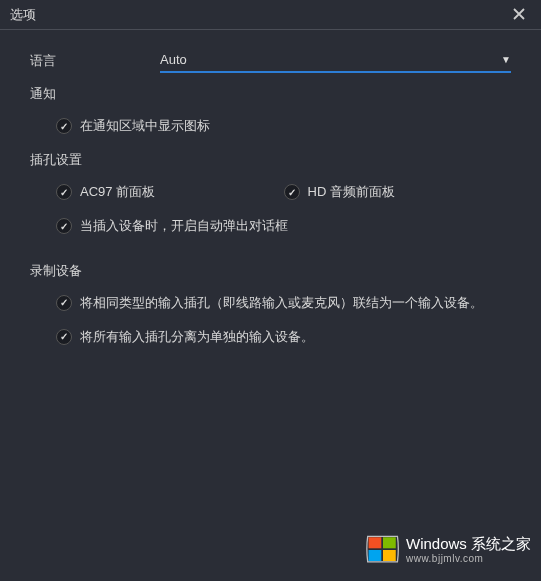 Image resolution: width=541 pixels, height=581 pixels. Describe the element at coordinates (519, 14) in the screenshot. I see `close-icon` at that location.